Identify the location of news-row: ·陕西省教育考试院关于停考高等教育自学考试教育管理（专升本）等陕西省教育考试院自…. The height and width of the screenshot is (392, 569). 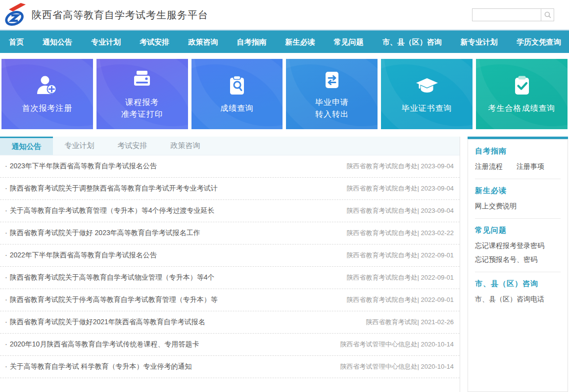
(230, 300).